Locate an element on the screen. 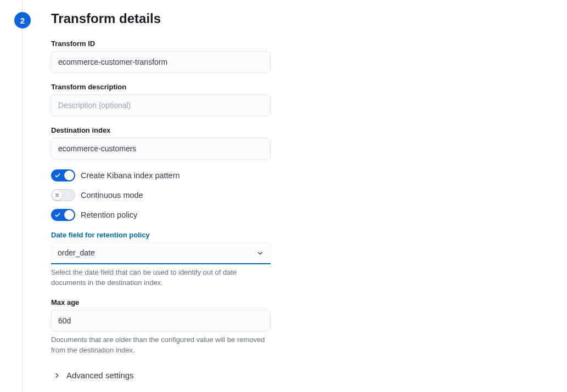 The width and height of the screenshot is (567, 392). retention-date-field-label: Date field for retention policy is located at coordinates (161, 235).